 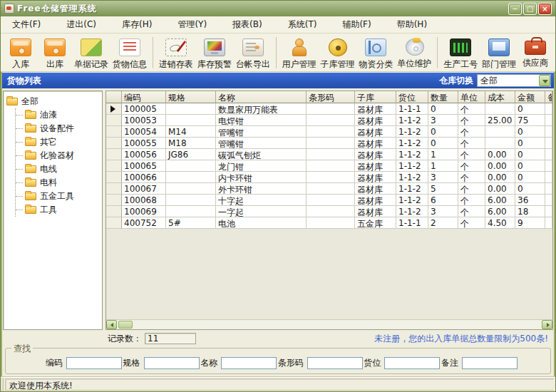 What do you see at coordinates (57, 155) in the screenshot?
I see `tree-item: 化验器材` at bounding box center [57, 155].